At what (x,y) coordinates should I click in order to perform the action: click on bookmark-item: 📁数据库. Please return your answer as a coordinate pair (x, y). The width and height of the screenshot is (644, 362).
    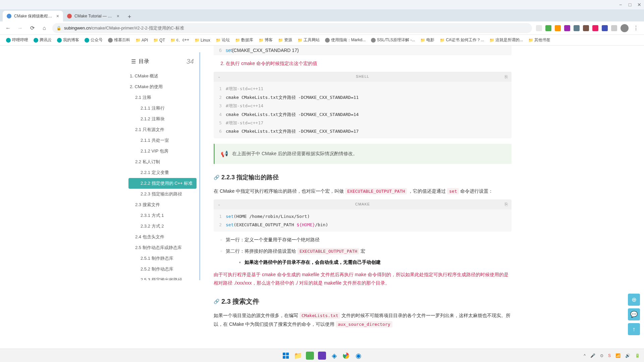
    Looking at the image, I should click on (244, 40).